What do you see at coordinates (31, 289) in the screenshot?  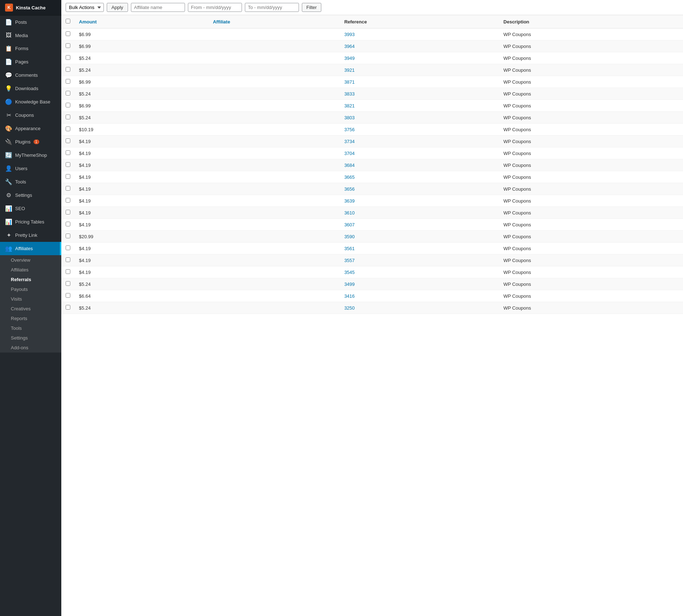 I see `submenu-item-payouts: Payouts` at bounding box center [31, 289].